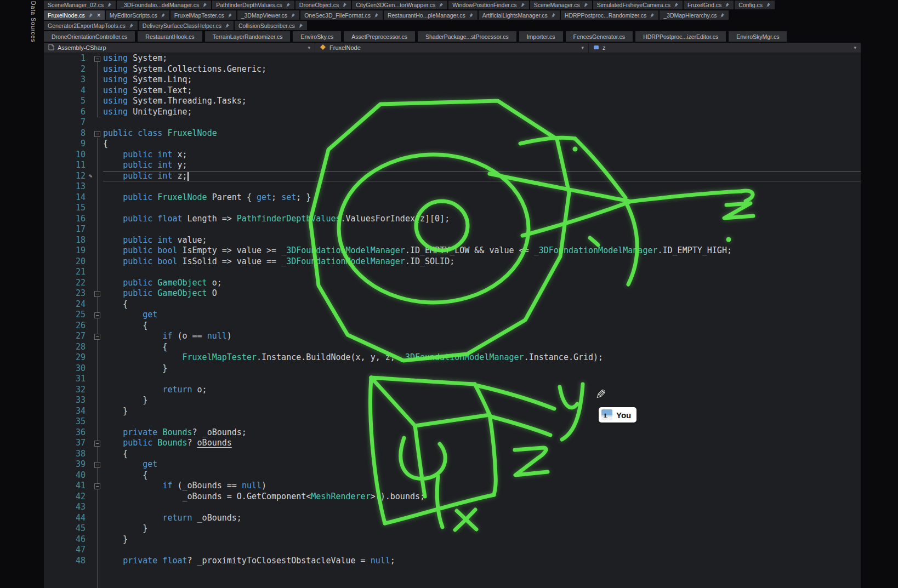  Describe the element at coordinates (89, 36) in the screenshot. I see `tab-DroneOrientationController.cs: DroneOrientationController.cs` at that location.